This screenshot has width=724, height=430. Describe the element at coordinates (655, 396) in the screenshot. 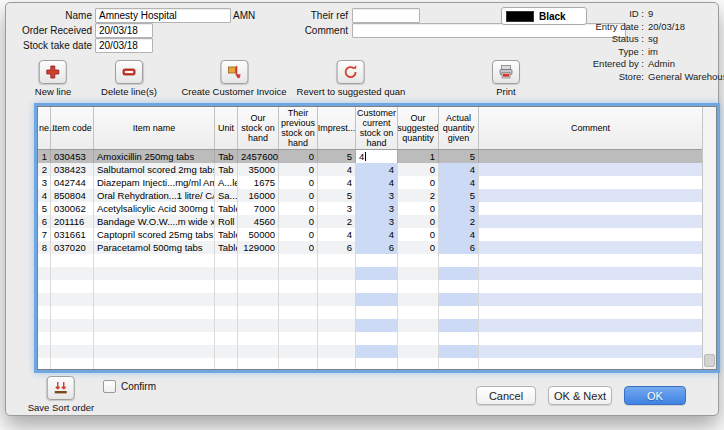

I see `ok-button: OK` at that location.